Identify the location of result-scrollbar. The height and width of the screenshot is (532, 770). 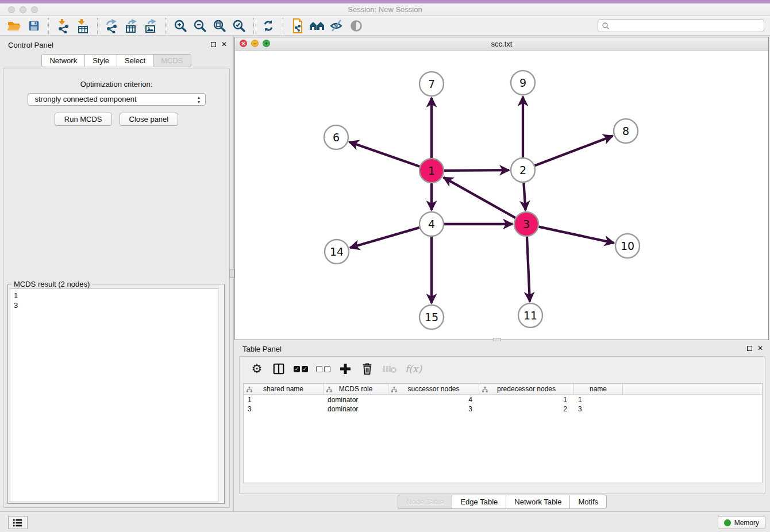
(221, 394).